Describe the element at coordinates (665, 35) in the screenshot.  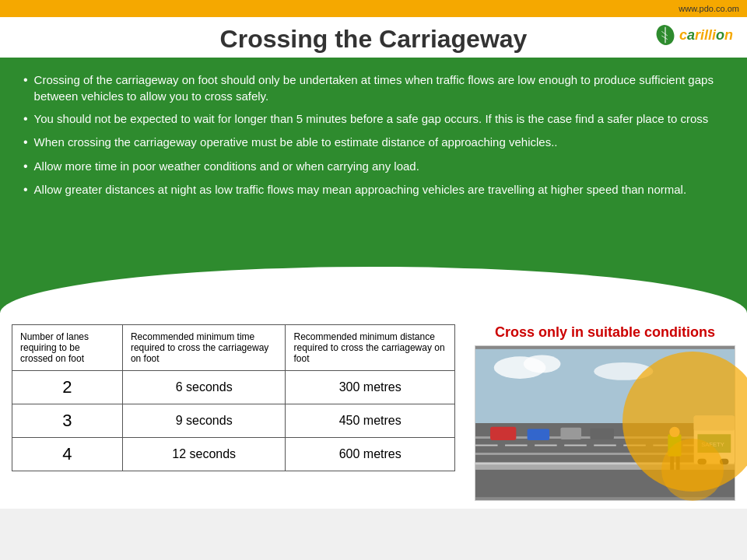
I see `logo-leaf-icon` at that location.